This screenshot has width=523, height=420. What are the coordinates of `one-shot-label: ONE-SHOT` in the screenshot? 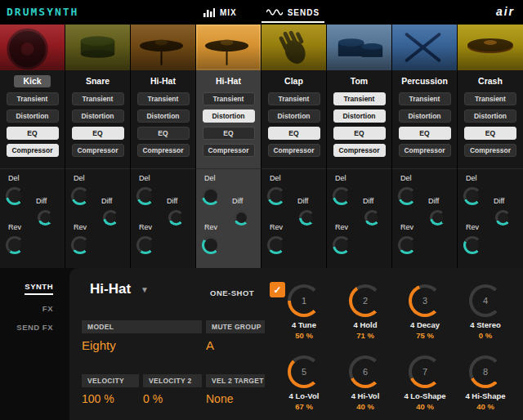 It's located at (232, 293).